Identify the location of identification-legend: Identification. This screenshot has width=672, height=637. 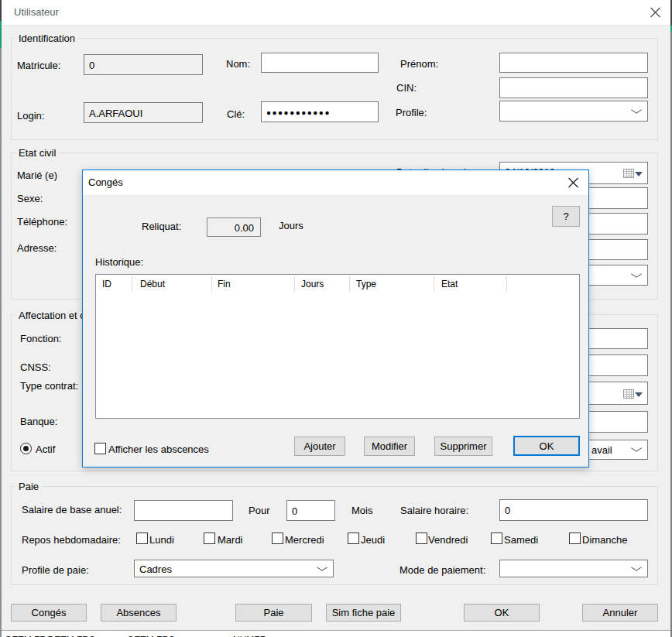
(46, 39).